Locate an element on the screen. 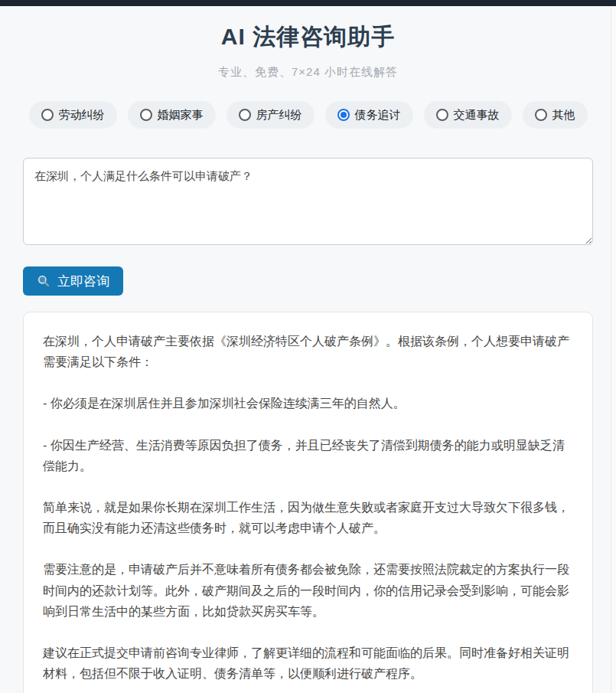 The image size is (616, 693). scrollbar-track is located at coordinates (614, 349).